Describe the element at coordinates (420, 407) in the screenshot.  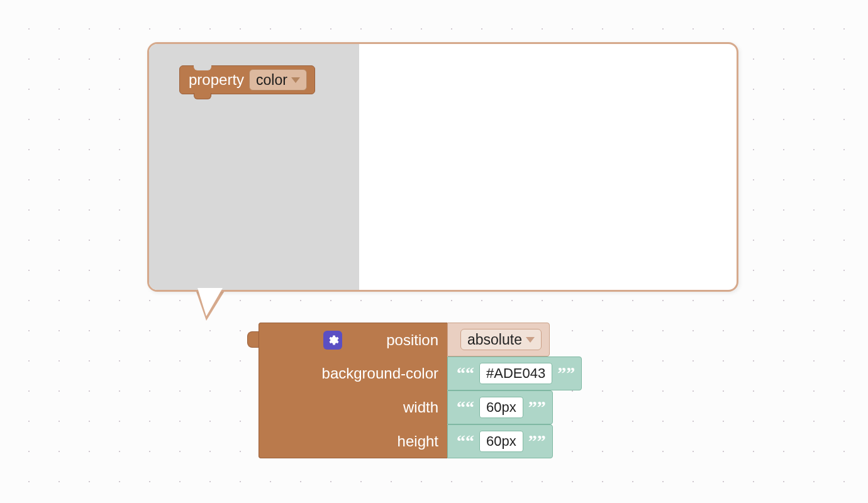
I see `style-row-width: width ““ 60px ””` at that location.